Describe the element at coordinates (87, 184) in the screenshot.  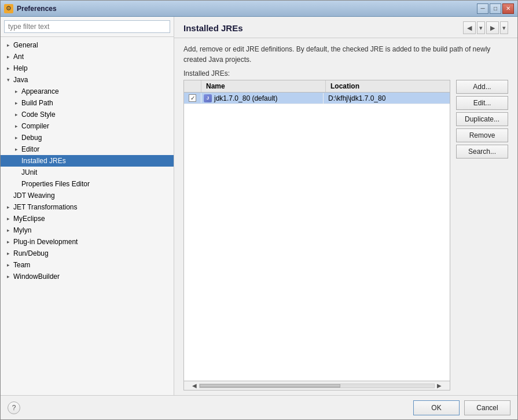
I see `sidebar-item-properties-files-editor: Properties Files Editor` at that location.